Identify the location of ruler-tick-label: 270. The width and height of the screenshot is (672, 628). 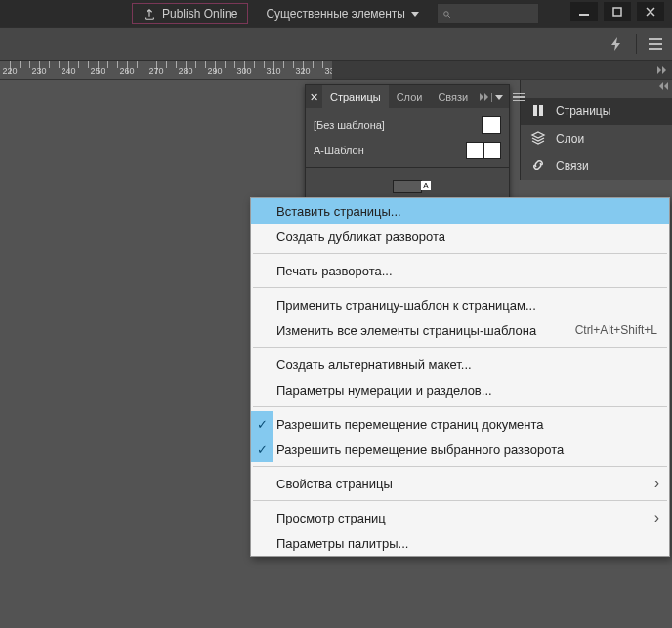
(156, 71).